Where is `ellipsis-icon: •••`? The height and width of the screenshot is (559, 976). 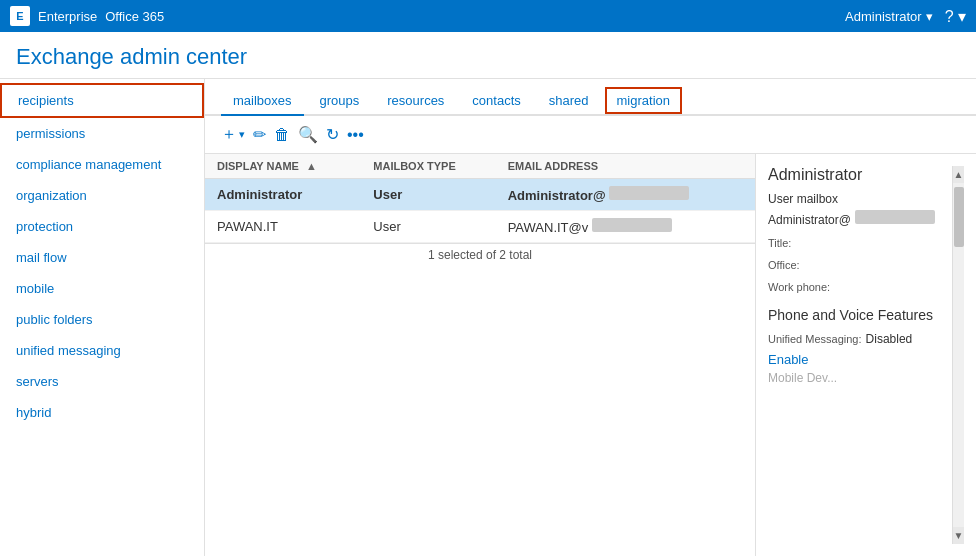
ellipsis-icon: ••• is located at coordinates (356, 135).